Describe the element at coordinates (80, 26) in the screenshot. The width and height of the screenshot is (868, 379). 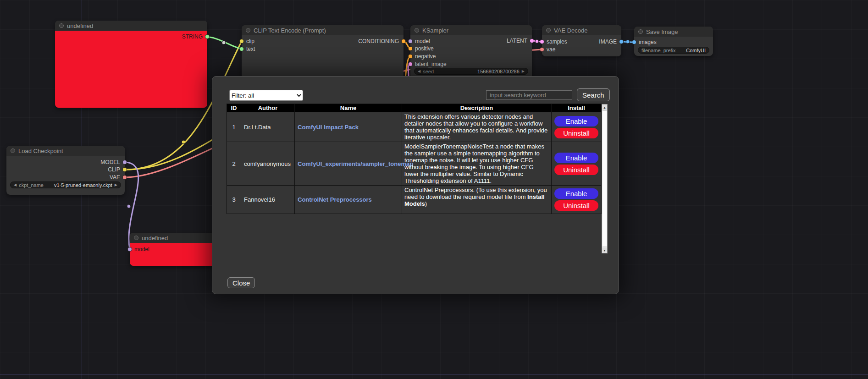
I see `node-title: undefined` at that location.